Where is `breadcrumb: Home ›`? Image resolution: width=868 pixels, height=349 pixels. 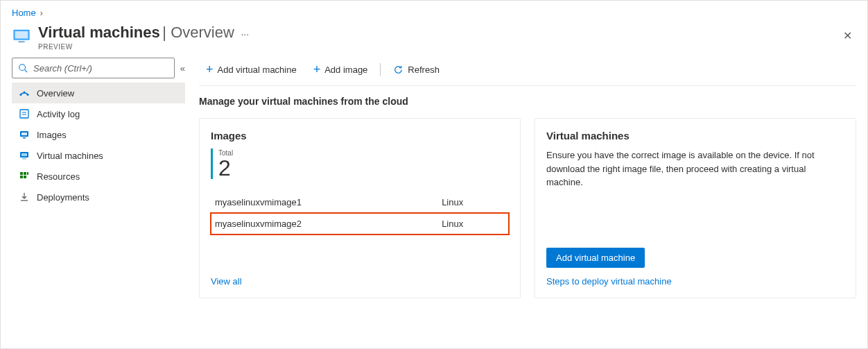
breadcrumb: Home › is located at coordinates (434, 11).